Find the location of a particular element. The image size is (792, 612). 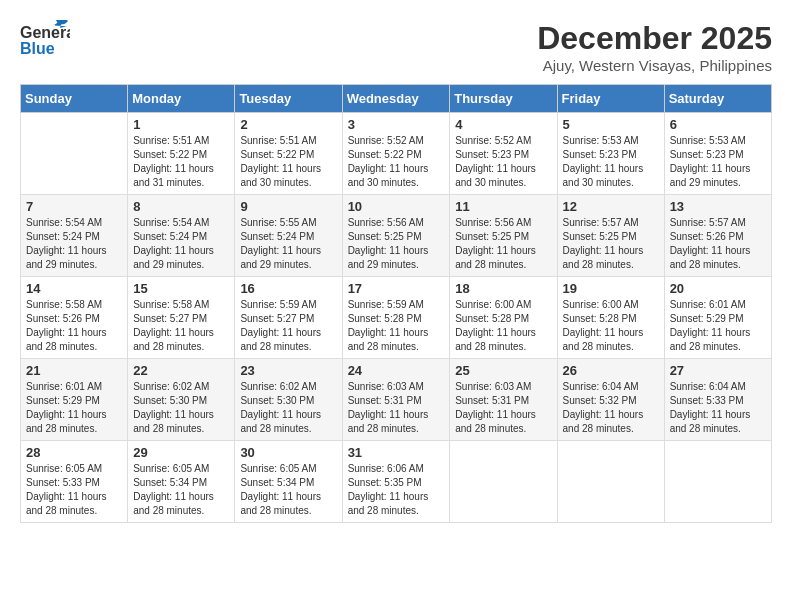

day-number: 26 is located at coordinates (611, 370).